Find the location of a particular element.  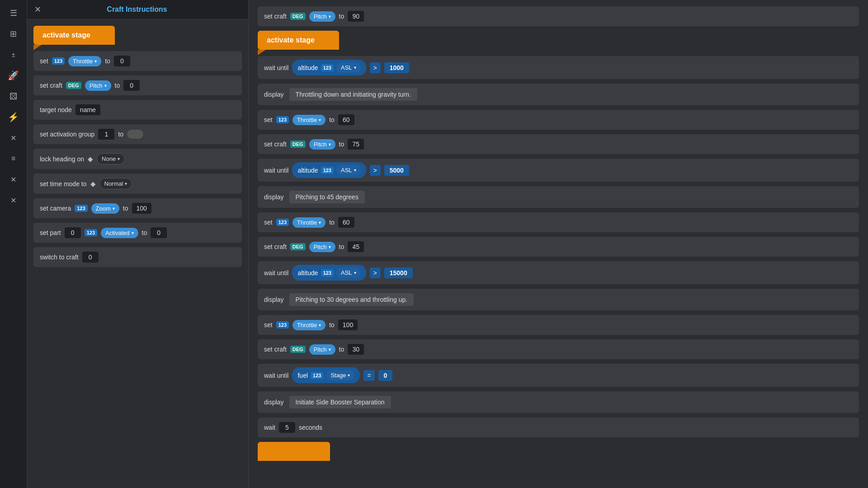

pitch-value-30: 30 is located at coordinates (356, 349).